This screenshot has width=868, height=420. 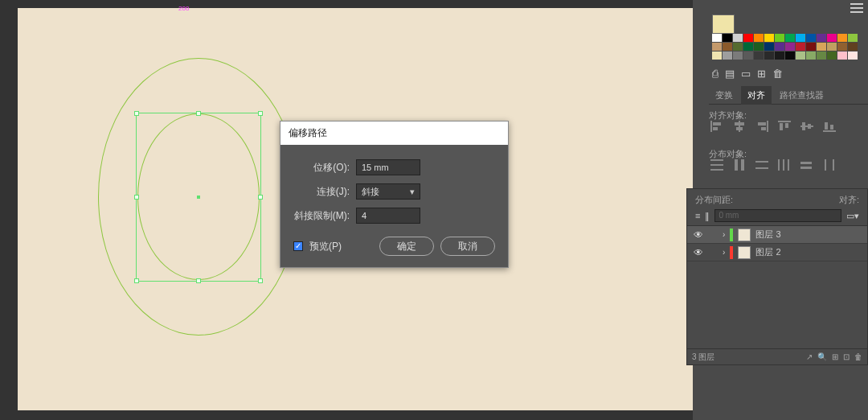 What do you see at coordinates (756, 95) in the screenshot?
I see `tab-align: 对齐` at bounding box center [756, 95].